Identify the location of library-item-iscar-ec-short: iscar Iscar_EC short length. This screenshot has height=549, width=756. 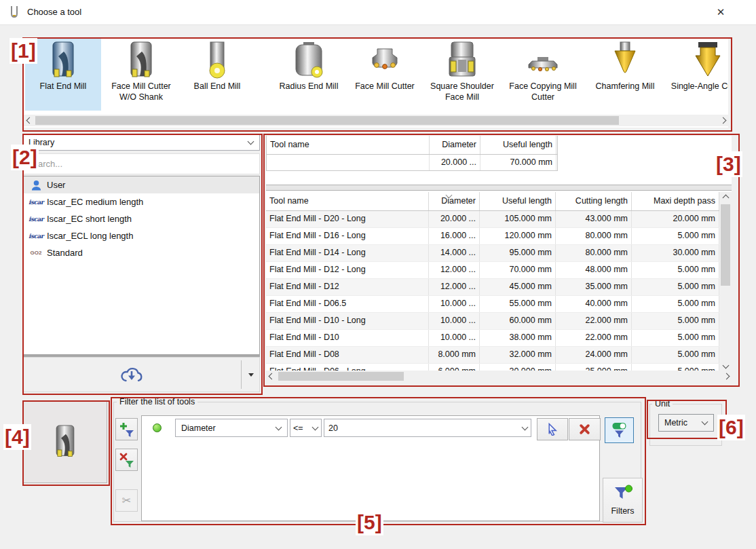
(141, 219).